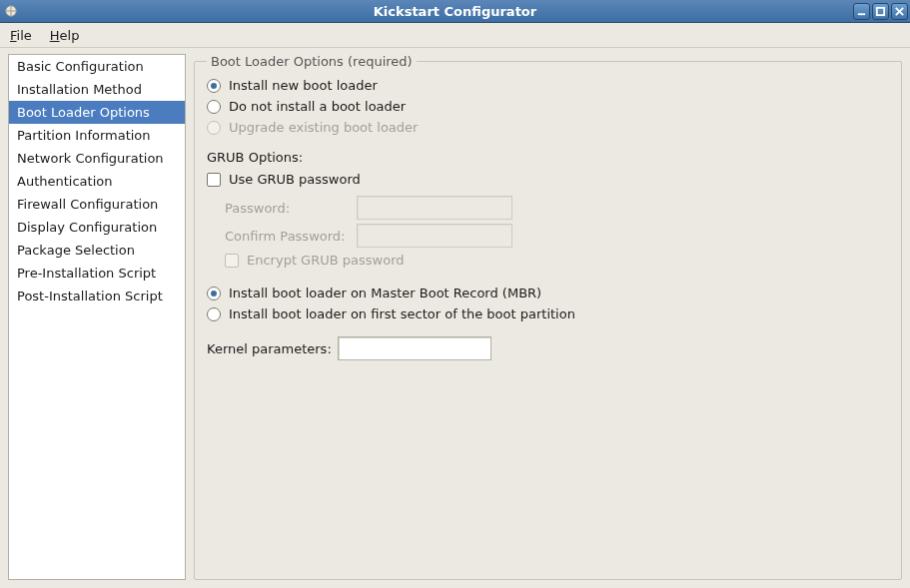 Image resolution: width=910 pixels, height=588 pixels. I want to click on window-controls, so click(881, 12).